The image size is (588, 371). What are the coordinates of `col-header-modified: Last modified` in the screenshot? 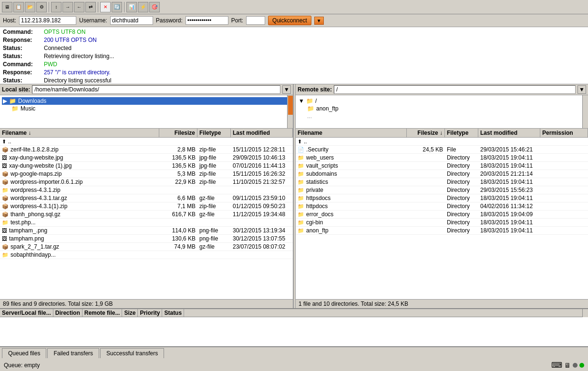 It's located at (262, 133).